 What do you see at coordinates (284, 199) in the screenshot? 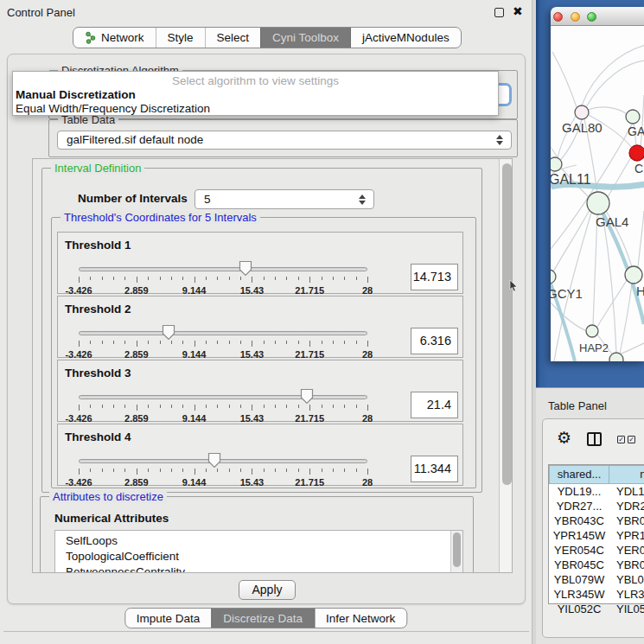
I see `number-of-intervals-spinner: 5` at bounding box center [284, 199].